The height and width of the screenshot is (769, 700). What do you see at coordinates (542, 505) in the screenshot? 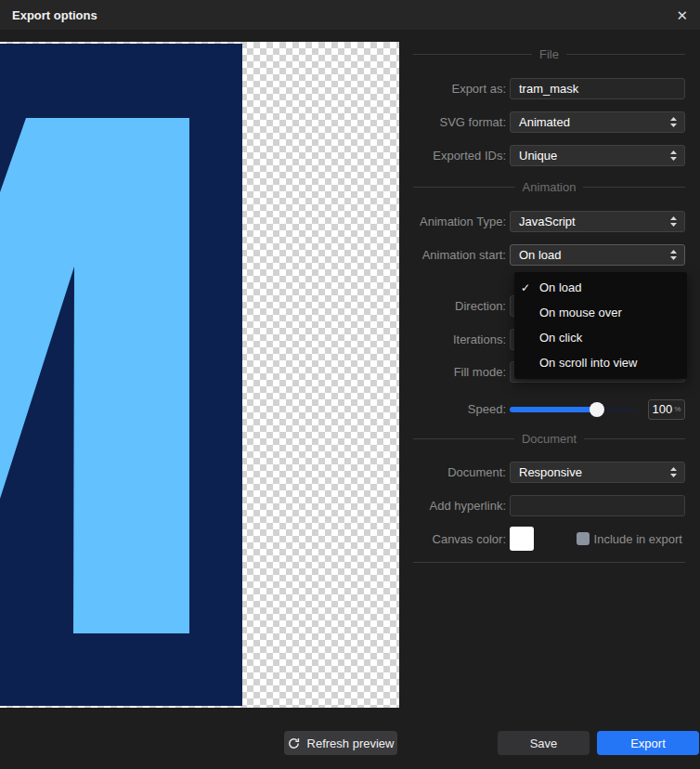
I see `row-add-hyperlink: Add hyperlink:` at bounding box center [542, 505].